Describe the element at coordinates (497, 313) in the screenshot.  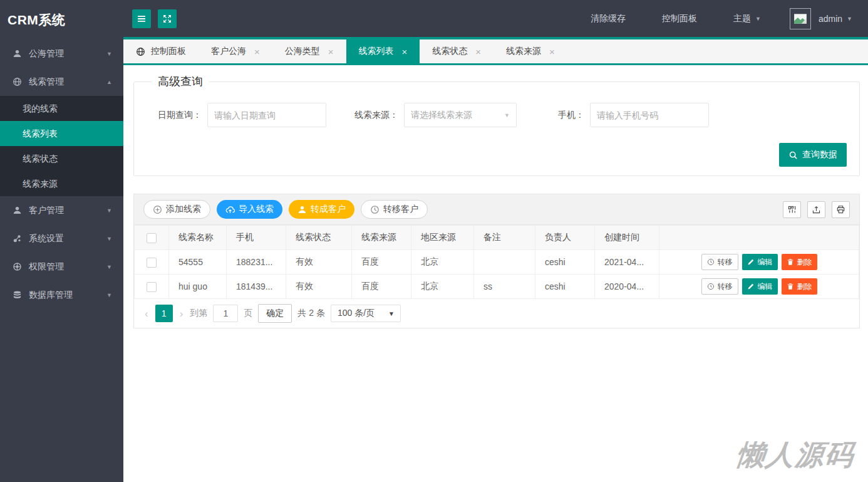
I see `pagination: ‹ 1 › 到第 页 确定 共 2 条 100 条/页 ▼` at that location.